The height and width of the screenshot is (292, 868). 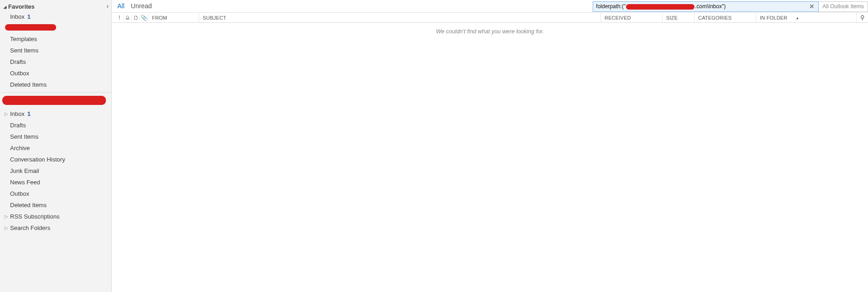 What do you see at coordinates (56, 148) in the screenshot?
I see `account-archive: Archive` at bounding box center [56, 148].